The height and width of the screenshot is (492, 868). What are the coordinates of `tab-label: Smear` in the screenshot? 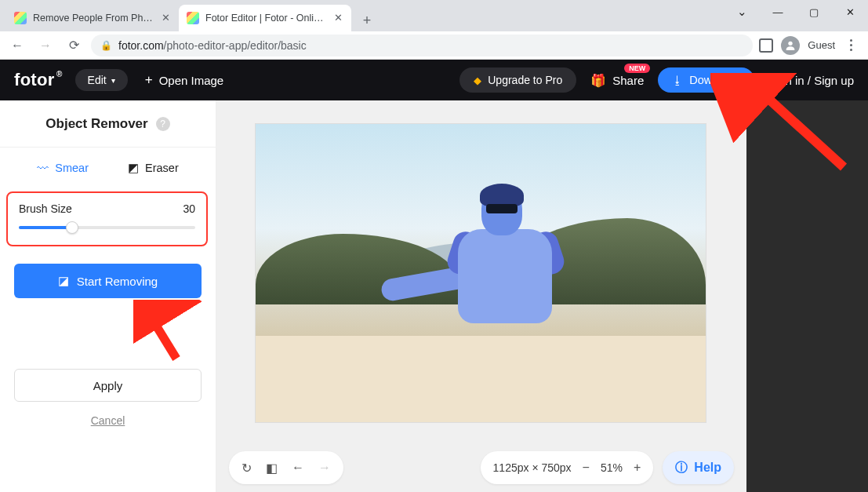 It's located at (72, 168).